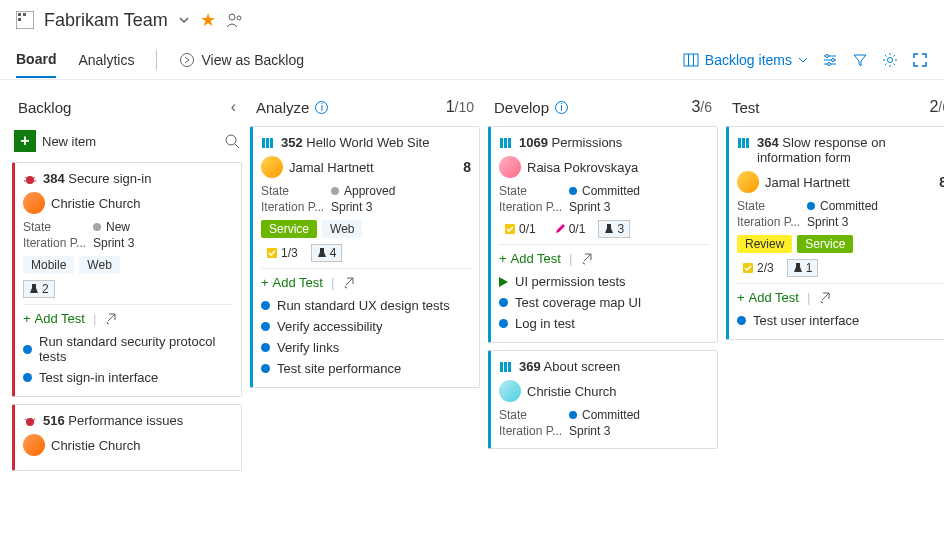  I want to click on task-counter: 0/1, so click(520, 229).